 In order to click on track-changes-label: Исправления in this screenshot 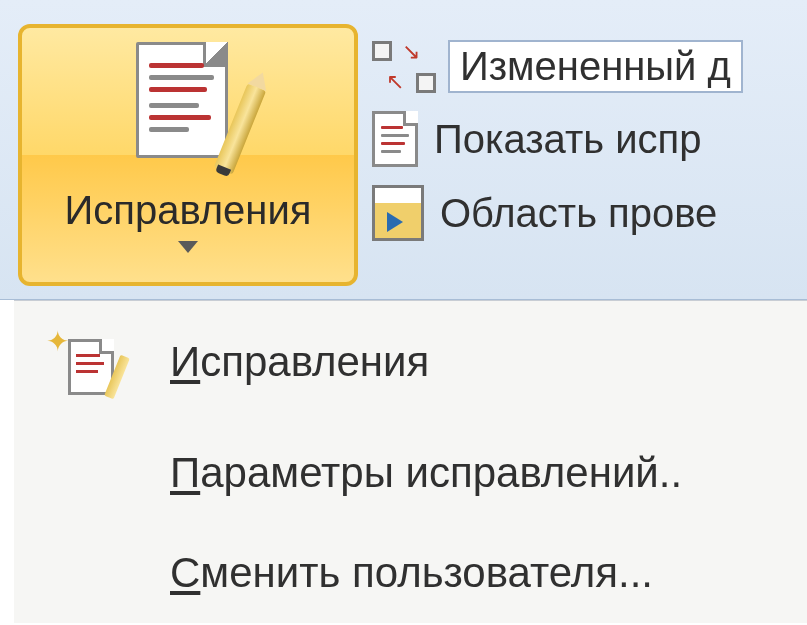, I will do `click(188, 210)`.